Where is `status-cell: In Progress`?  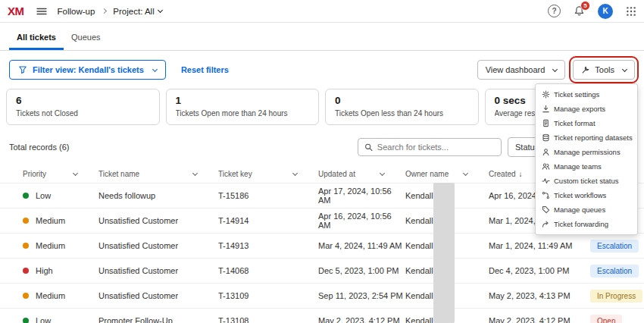 status-cell: In Progress is located at coordinates (617, 296).